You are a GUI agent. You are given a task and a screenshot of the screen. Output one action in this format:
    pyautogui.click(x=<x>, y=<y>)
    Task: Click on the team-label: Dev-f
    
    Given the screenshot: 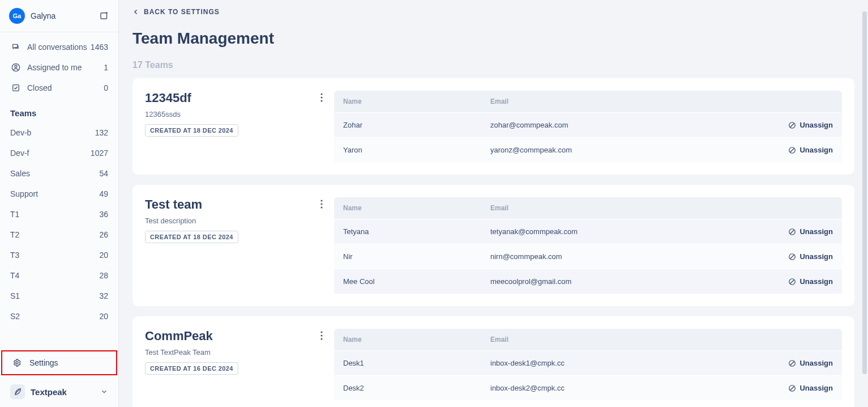 What is the action you would take?
    pyautogui.click(x=50, y=153)
    